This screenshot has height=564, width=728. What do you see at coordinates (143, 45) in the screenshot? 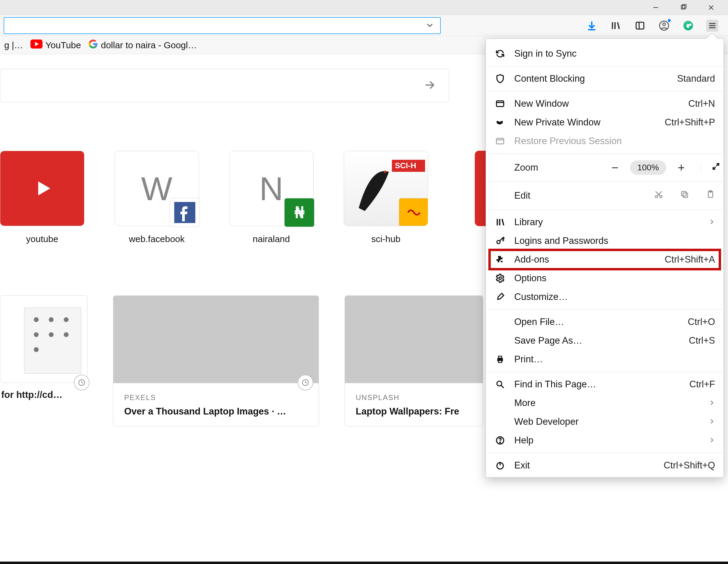
I see `bookmark-google: dollar to naira - Googl…` at bounding box center [143, 45].